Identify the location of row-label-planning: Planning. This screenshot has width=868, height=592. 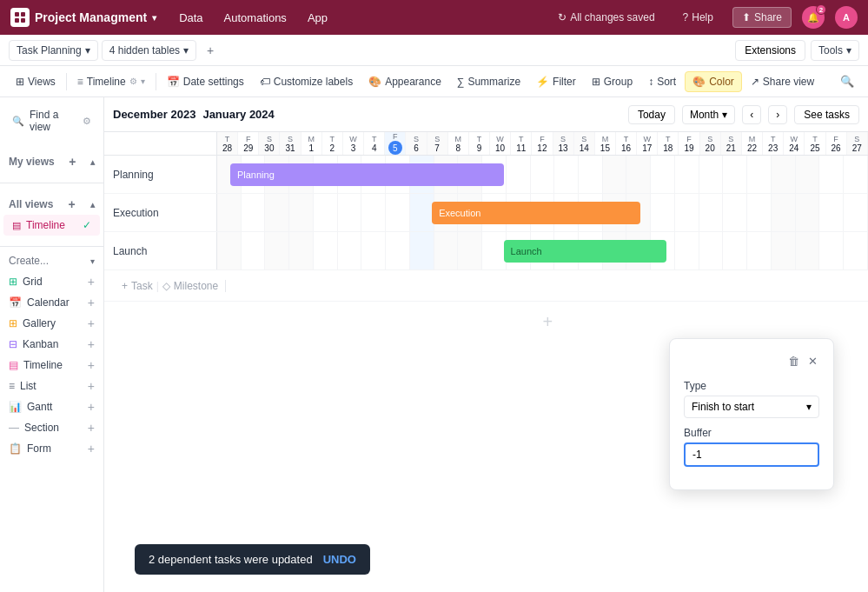
(161, 174).